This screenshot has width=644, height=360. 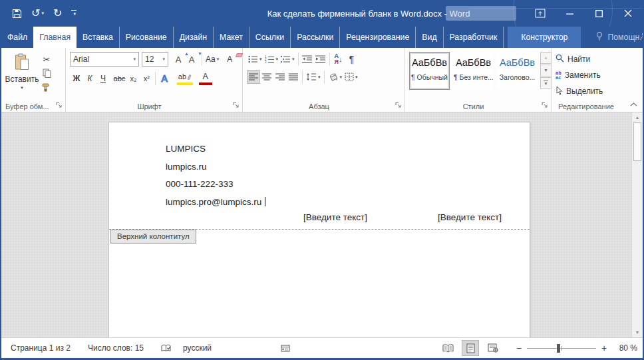 What do you see at coordinates (216, 185) in the screenshot?
I see `header-line-phone: 000-111-222-333` at bounding box center [216, 185].